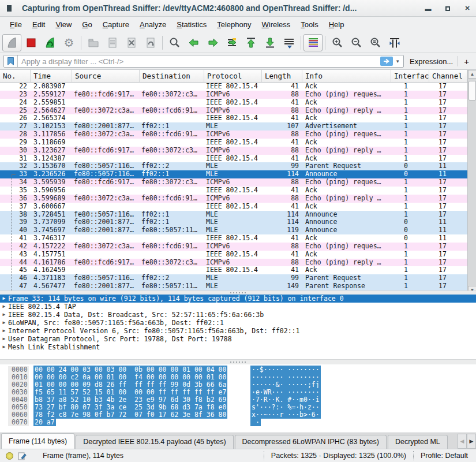 The image size is (476, 462). What do you see at coordinates (234, 111) in the screenshot?
I see `packet-row: 252.564627fe80::3072:c3a…fe80::fcd6:91…I…` at bounding box center [234, 111].